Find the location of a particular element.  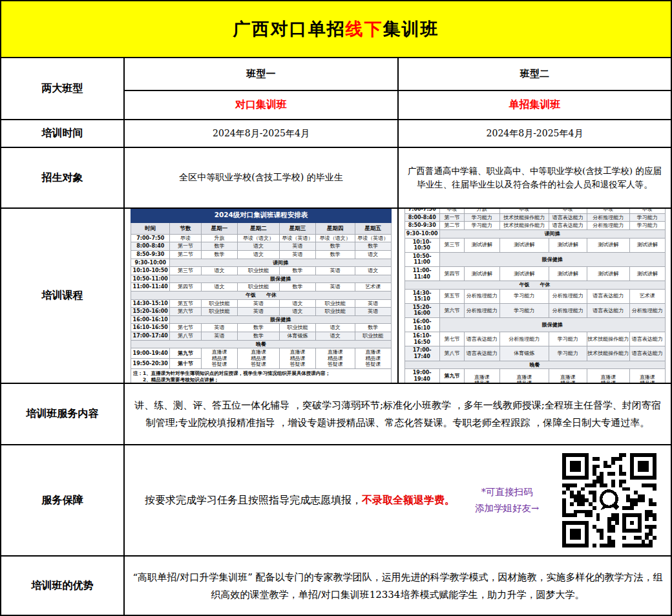

type2-title: 班型二 is located at coordinates (535, 75).